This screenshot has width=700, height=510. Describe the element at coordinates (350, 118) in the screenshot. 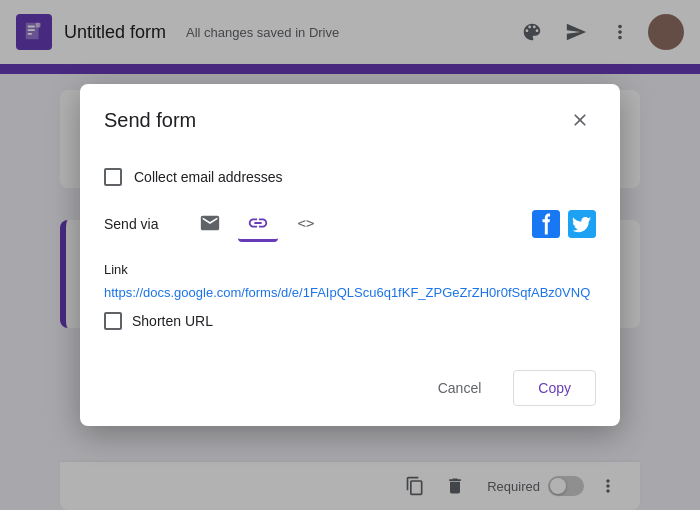

I see `modal-header: Send form` at that location.